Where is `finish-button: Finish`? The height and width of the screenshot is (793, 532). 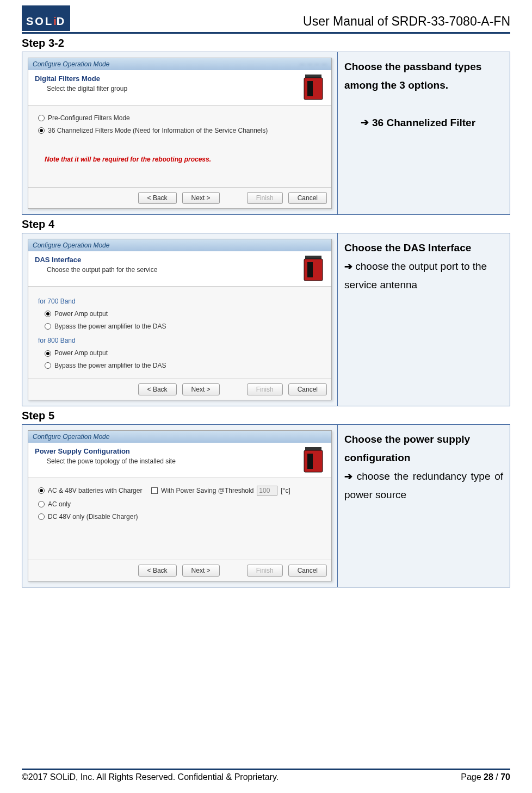 finish-button: Finish is located at coordinates (265, 198).